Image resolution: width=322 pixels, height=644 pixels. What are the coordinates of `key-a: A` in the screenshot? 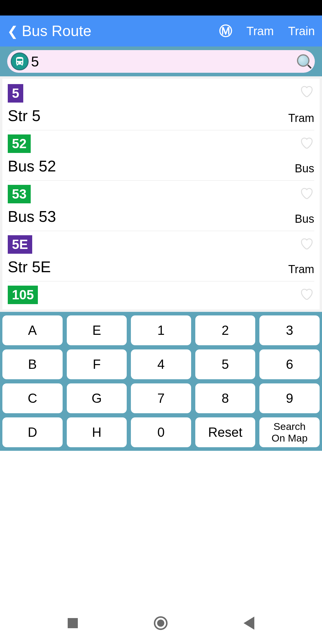 It's located at (32, 330).